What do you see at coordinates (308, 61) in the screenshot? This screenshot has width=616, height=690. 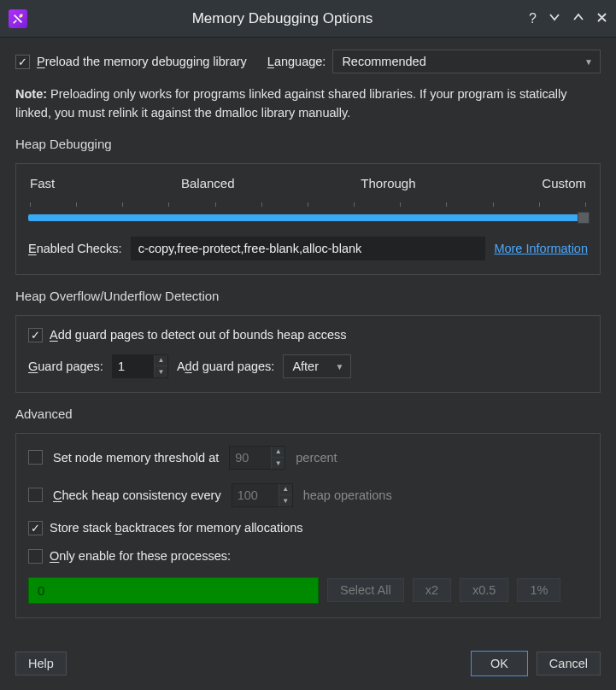 I see `top-row: Preload the memory debugging library Lan…` at bounding box center [308, 61].